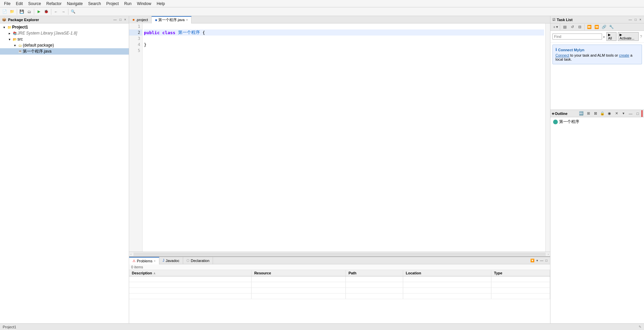  What do you see at coordinates (595, 114) in the screenshot?
I see `outline-filter2-btn: ⊠` at bounding box center [595, 114].